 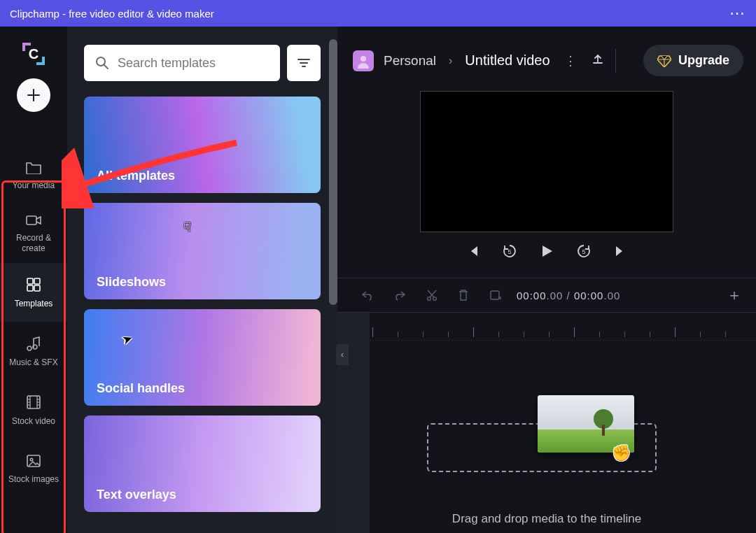 What do you see at coordinates (378, 13) in the screenshot?
I see `title-bar: Clipchamp - free video editor & video ma…` at bounding box center [378, 13].